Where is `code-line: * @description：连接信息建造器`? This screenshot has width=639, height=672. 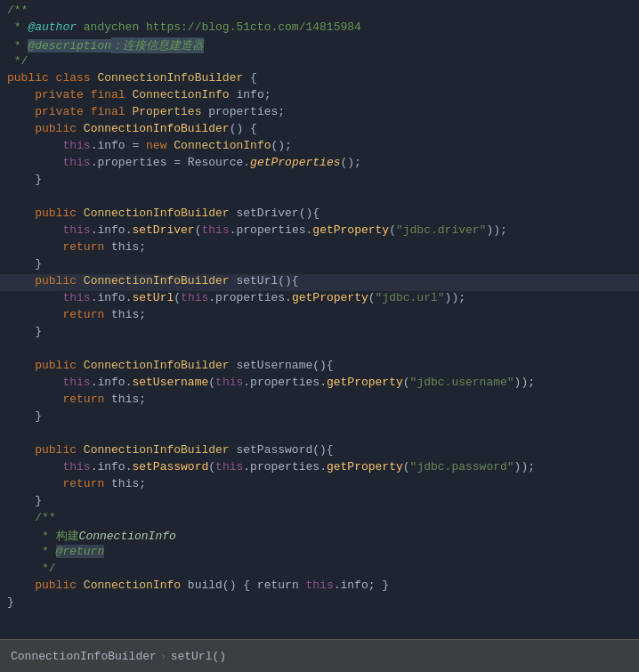
code-line: * @description：连接信息建造器 is located at coordinates (320, 46).